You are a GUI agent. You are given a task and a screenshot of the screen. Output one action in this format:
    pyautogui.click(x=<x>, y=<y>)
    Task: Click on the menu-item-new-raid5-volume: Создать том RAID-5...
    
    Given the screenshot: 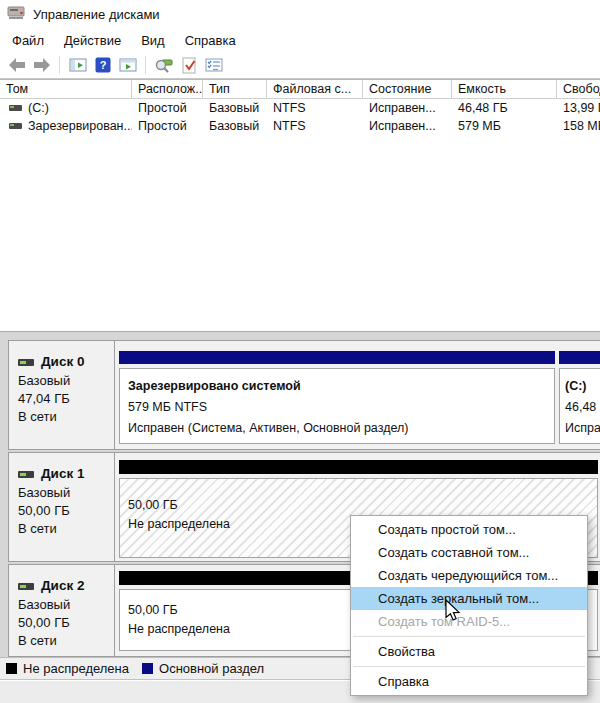 What is the action you would take?
    pyautogui.click(x=469, y=622)
    